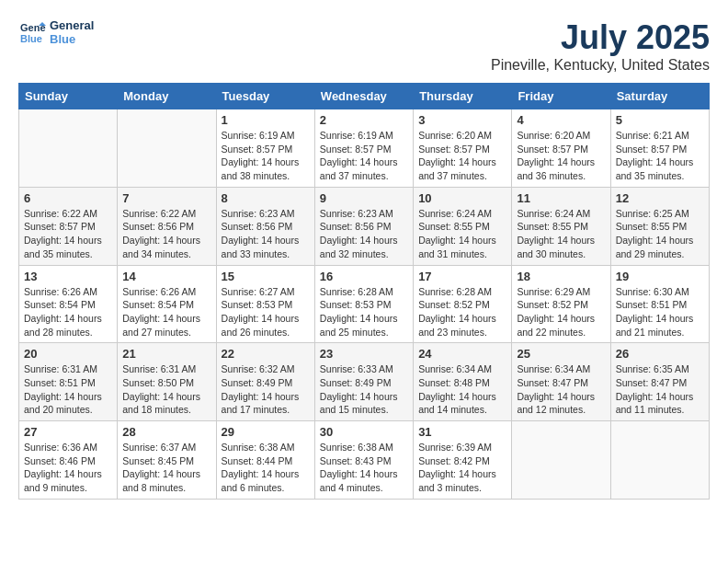 The height and width of the screenshot is (563, 728). I want to click on calendar-cell: 17Sunrise: 6:28 AMSunset: 8:52 PMDayligh…, so click(463, 304).